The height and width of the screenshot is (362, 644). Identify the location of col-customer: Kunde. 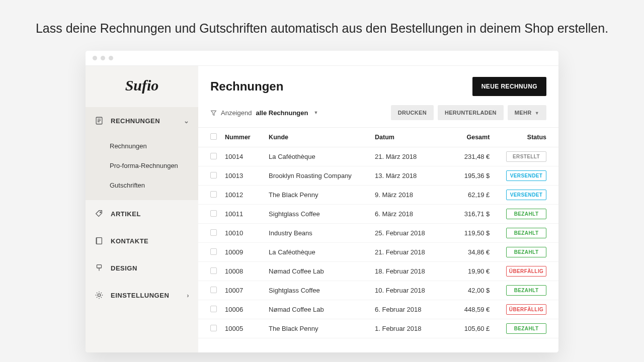
(322, 137).